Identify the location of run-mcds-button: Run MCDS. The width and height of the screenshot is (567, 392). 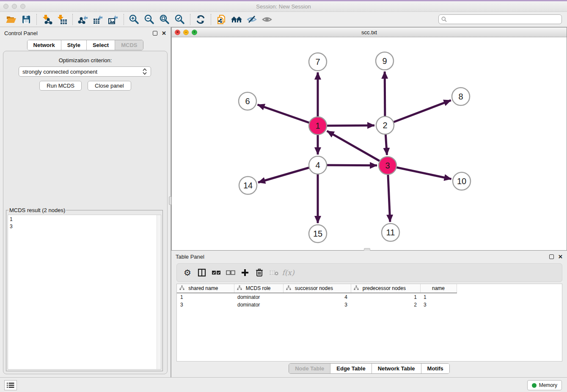
(61, 86).